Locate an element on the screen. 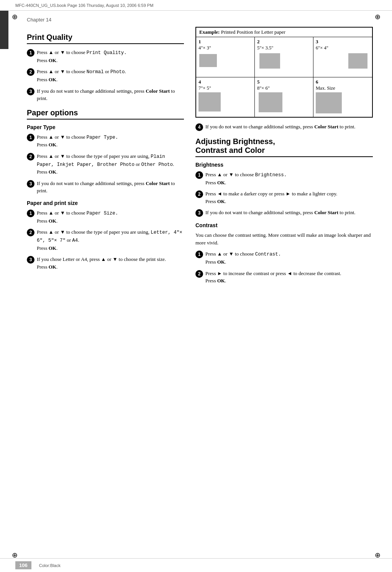  step-number-3: 3 is located at coordinates (31, 92).